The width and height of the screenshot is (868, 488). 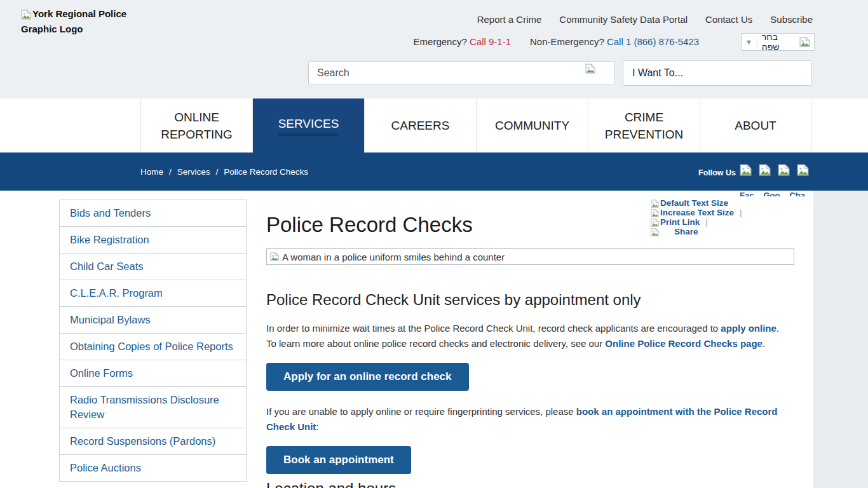 What do you see at coordinates (266, 172) in the screenshot?
I see `breadcrumb-current: Police Record Checks` at bounding box center [266, 172].